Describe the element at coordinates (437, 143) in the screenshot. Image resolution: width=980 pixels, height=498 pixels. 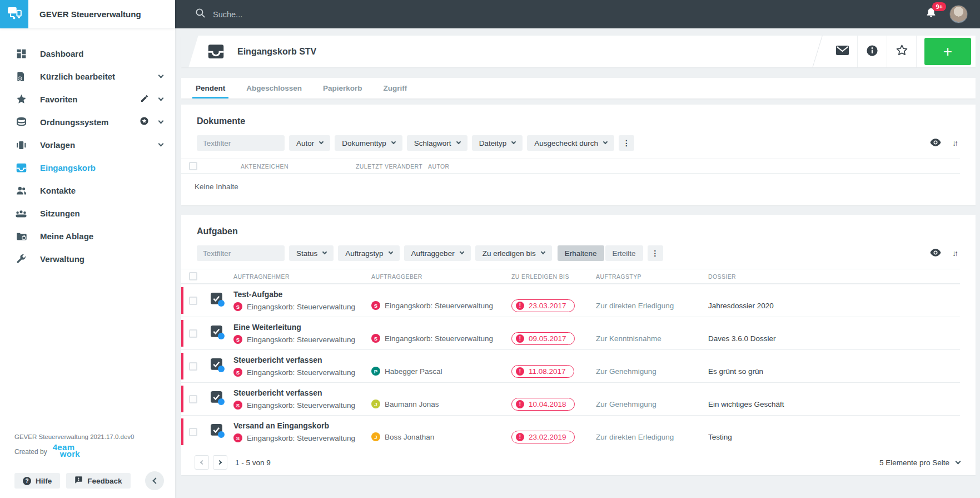
I see `schlagwort-filter-dropdown: Schlagwort` at that location.